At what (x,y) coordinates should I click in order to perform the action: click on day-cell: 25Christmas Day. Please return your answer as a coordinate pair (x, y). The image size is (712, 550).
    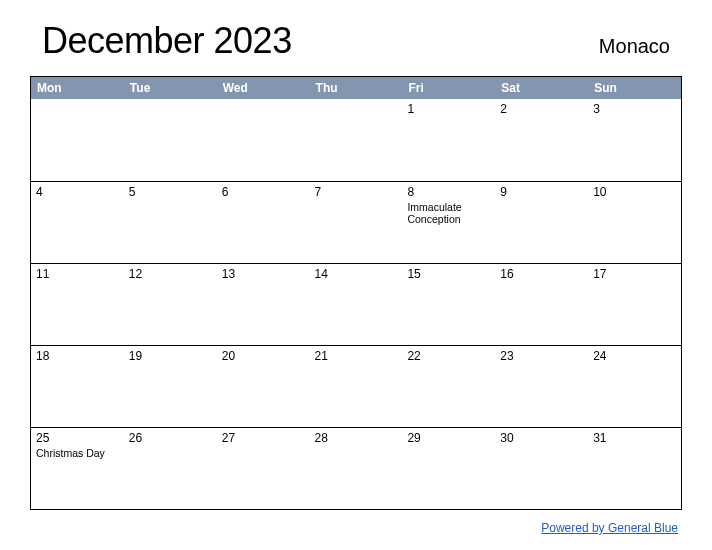
    Looking at the image, I should click on (78, 468).